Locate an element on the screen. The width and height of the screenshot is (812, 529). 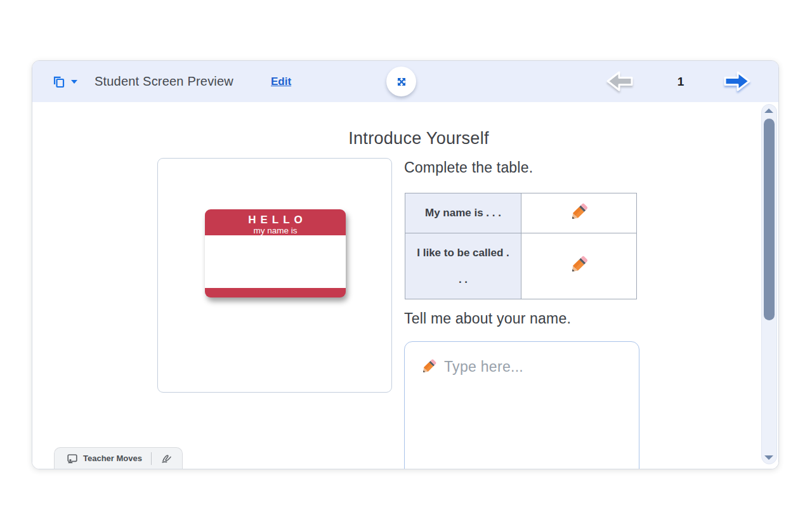
page-number: 1 is located at coordinates (681, 81).